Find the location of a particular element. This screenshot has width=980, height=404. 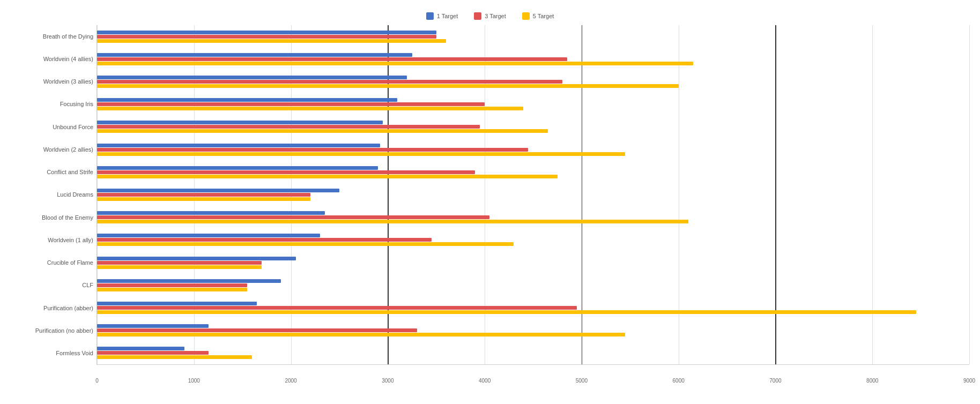

y-label: Crucible of Flame is located at coordinates (57, 263).